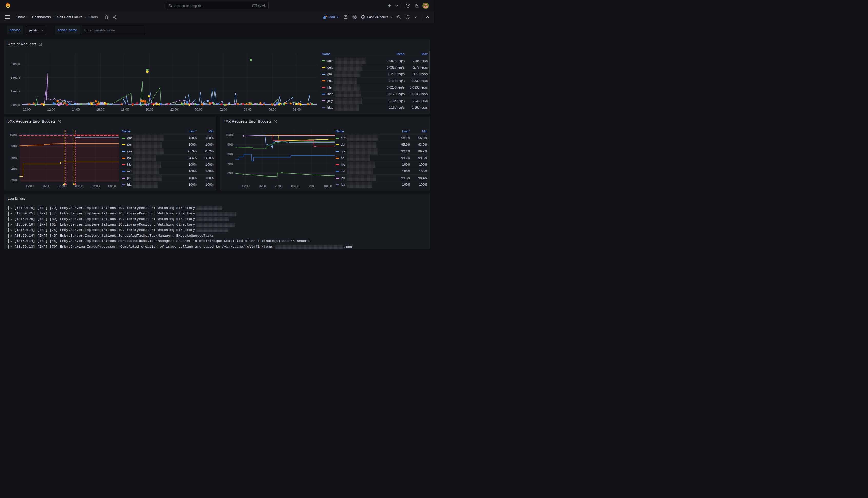 The height and width of the screenshot is (498, 868). Describe the element at coordinates (168, 138) in the screenshot. I see `legend-row: aut100%100%` at that location.